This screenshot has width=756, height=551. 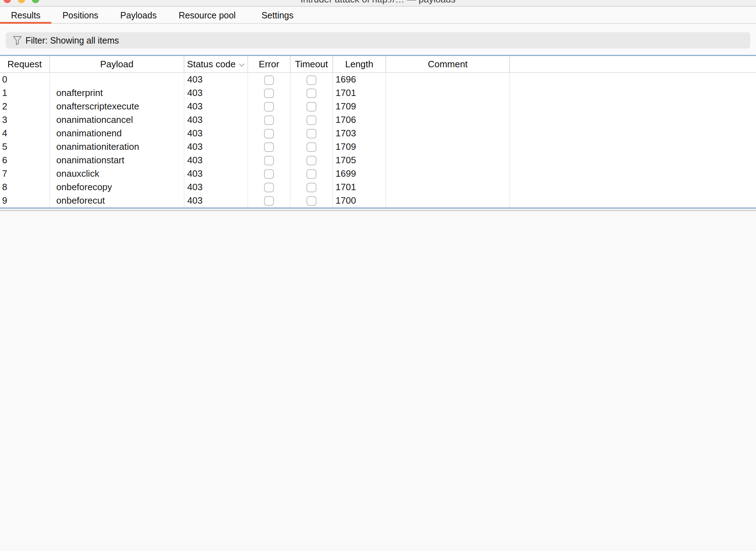 I want to click on extra-cell, so click(x=633, y=200).